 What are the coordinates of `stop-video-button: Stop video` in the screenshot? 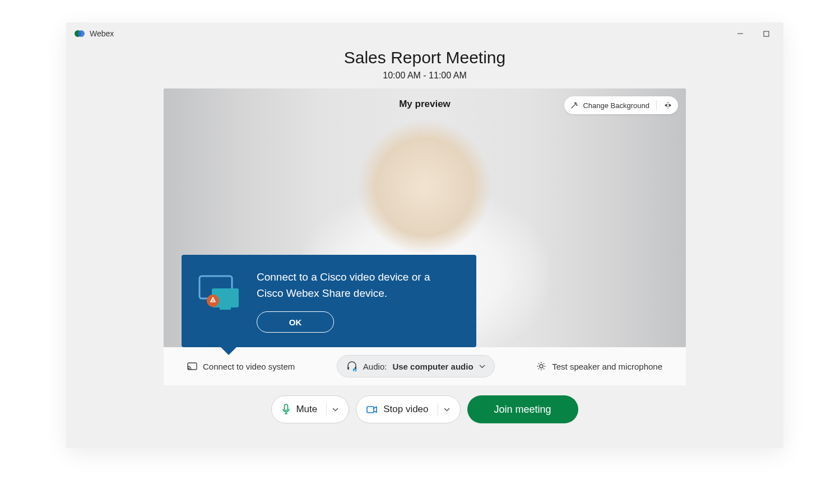 It's located at (408, 409).